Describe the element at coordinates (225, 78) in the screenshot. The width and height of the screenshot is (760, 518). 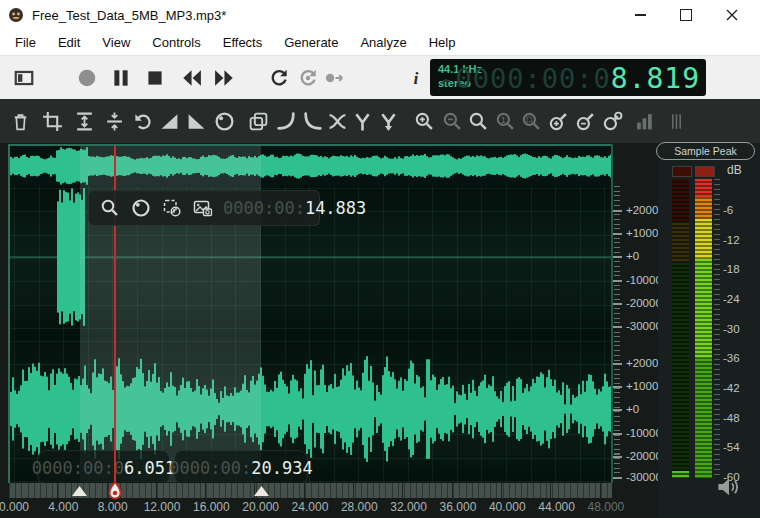
I see `fast-forward-icon` at that location.